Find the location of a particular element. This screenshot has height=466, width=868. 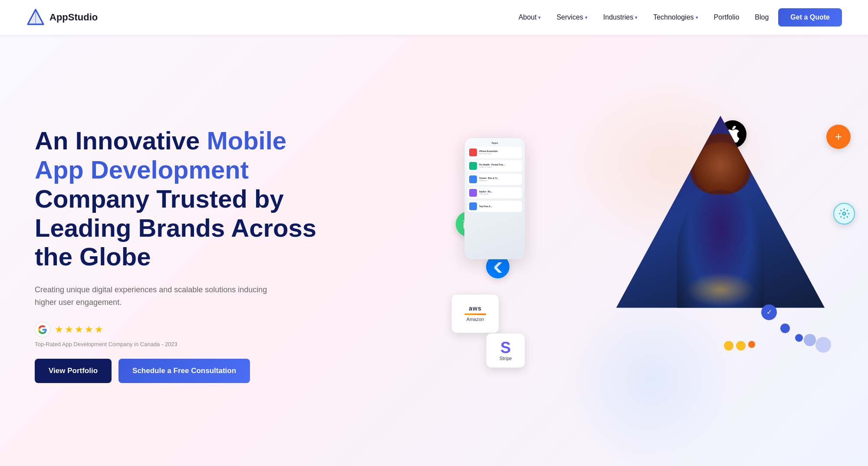

nav-links: About ▾ Services ▾ Industries ▾ Technolo… is located at coordinates (677, 17).